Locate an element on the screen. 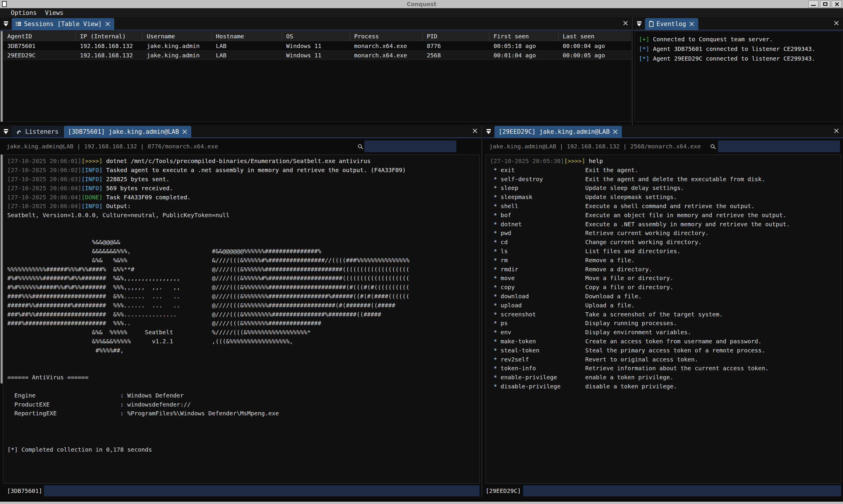 The height and width of the screenshot is (504, 843). column-header: PID is located at coordinates (456, 36).